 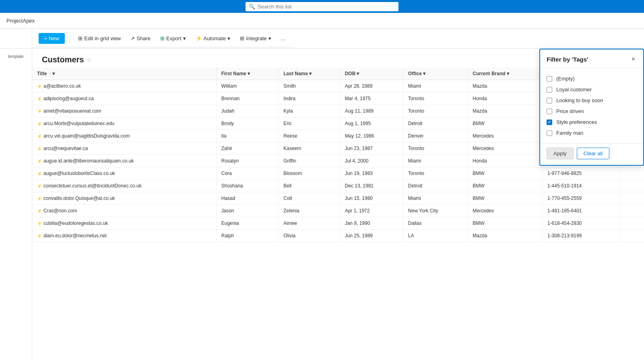 What do you see at coordinates (338, 186) in the screenshot?
I see `table-row: ⚡consectetuer.cursus.et@tinciduntDonec.c…` at bounding box center [338, 186].